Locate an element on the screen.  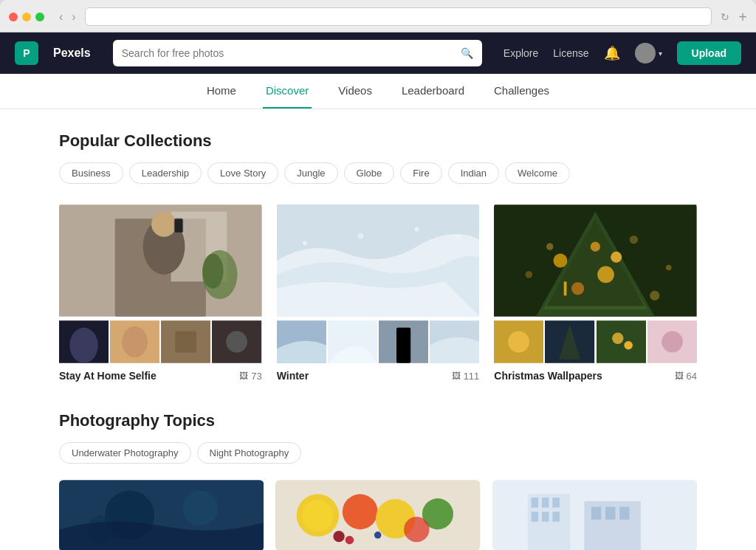
photo-count-icon: 🖼 is located at coordinates (244, 376).